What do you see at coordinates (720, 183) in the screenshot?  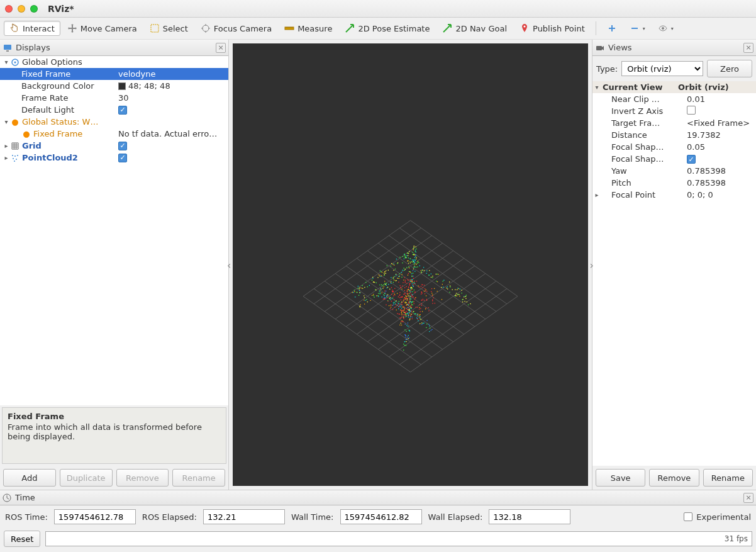 I see `pitch-value: 0.785398` at bounding box center [720, 183].